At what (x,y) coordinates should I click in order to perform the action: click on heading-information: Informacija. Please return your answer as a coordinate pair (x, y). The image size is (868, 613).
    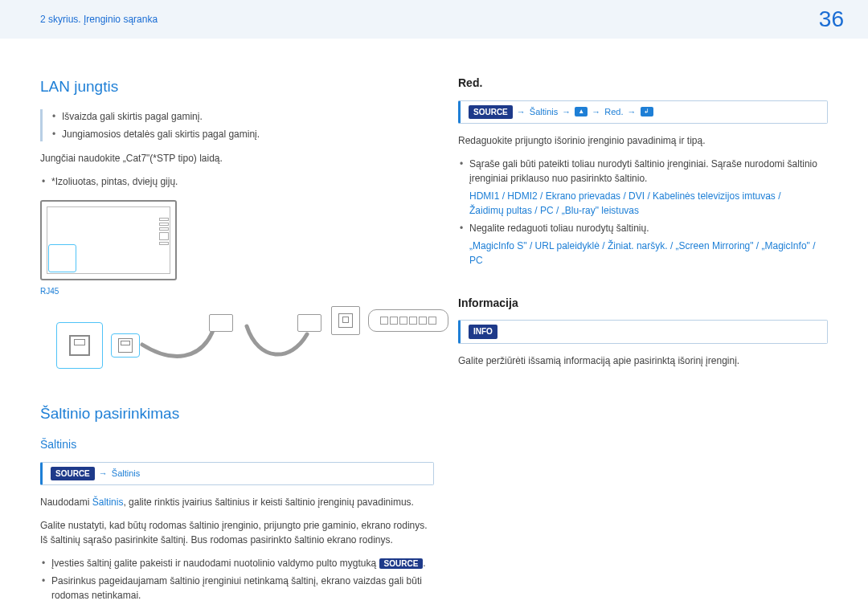
    Looking at the image, I should click on (643, 304).